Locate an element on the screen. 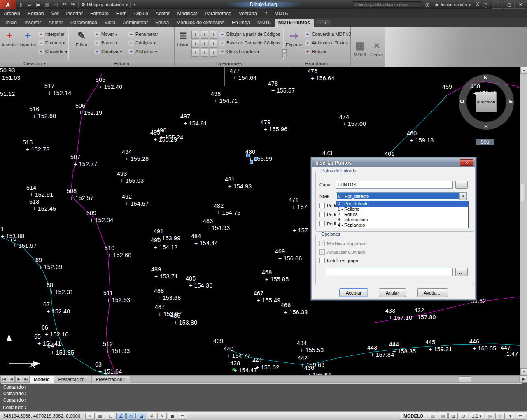 Image resolution: width=527 pixels, height=420 pixels. menu-item-formato: Formato is located at coordinates (100, 14).